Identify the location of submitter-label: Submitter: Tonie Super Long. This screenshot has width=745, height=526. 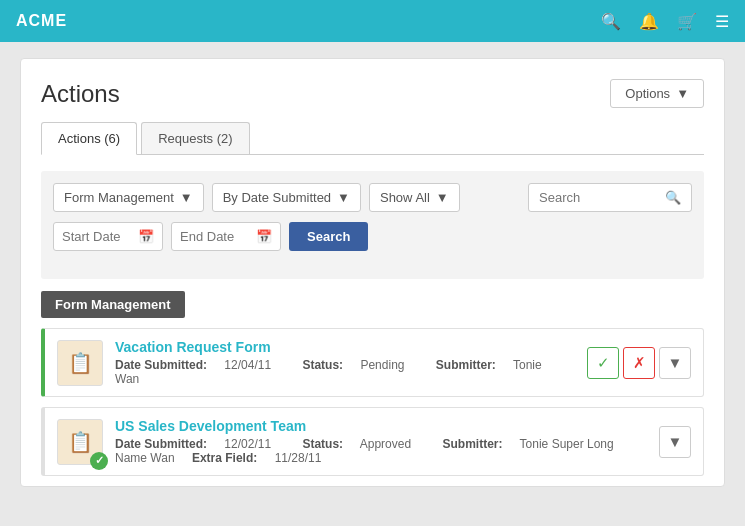
(534, 444).